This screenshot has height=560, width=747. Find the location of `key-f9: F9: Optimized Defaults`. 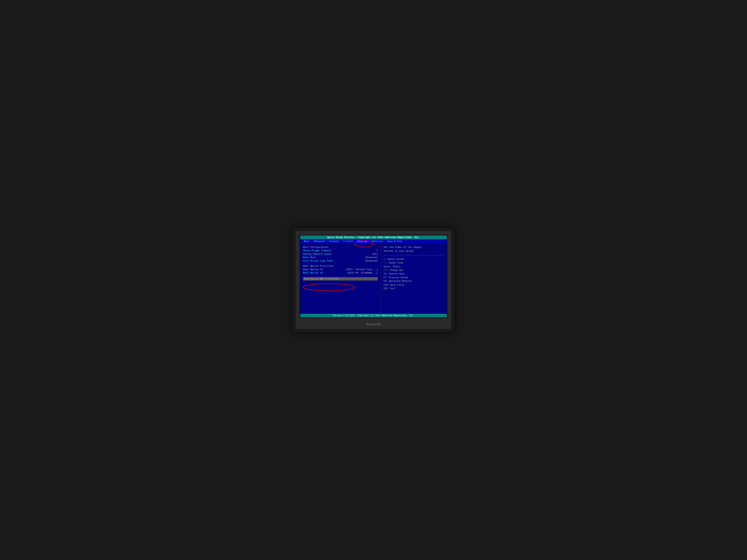

key-f9: F9: Optimized Defaults is located at coordinates (414, 282).